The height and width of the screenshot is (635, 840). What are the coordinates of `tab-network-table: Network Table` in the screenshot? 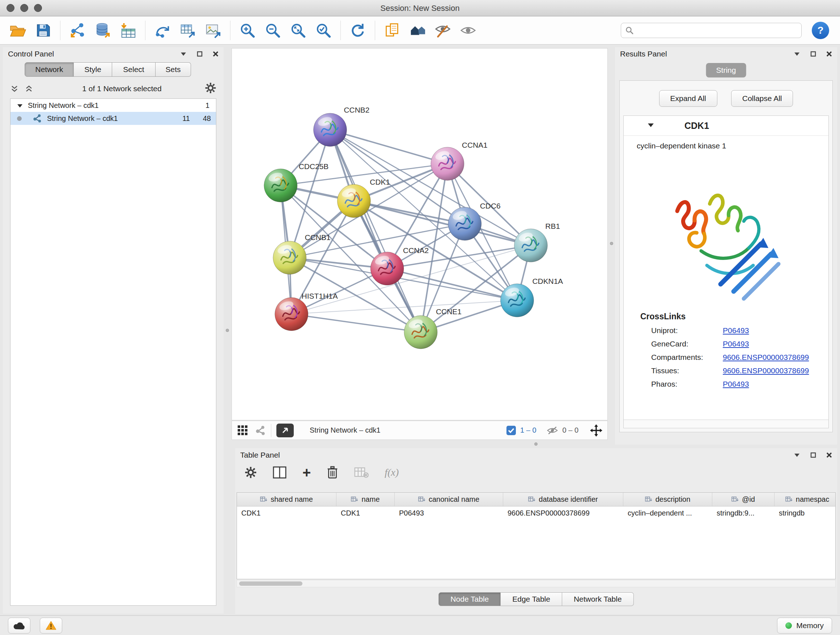 It's located at (598, 599).